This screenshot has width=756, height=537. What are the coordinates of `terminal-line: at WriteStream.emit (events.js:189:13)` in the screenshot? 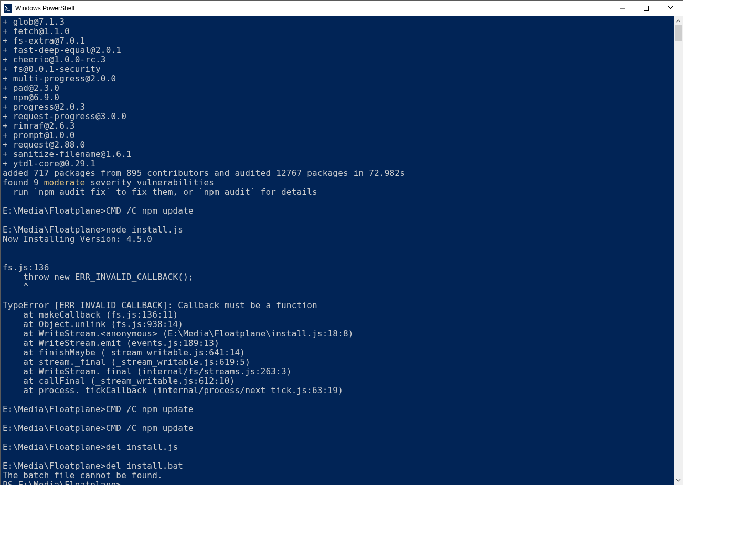 It's located at (337, 343).